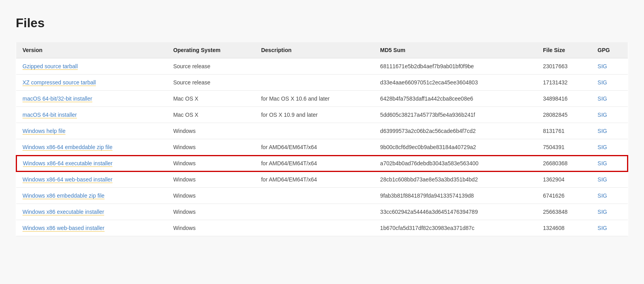 This screenshot has width=644, height=284. What do you see at coordinates (322, 99) in the screenshot?
I see `table-row: macOS 64-bit/32-bit installerMac OS Xfor…` at bounding box center [322, 99].